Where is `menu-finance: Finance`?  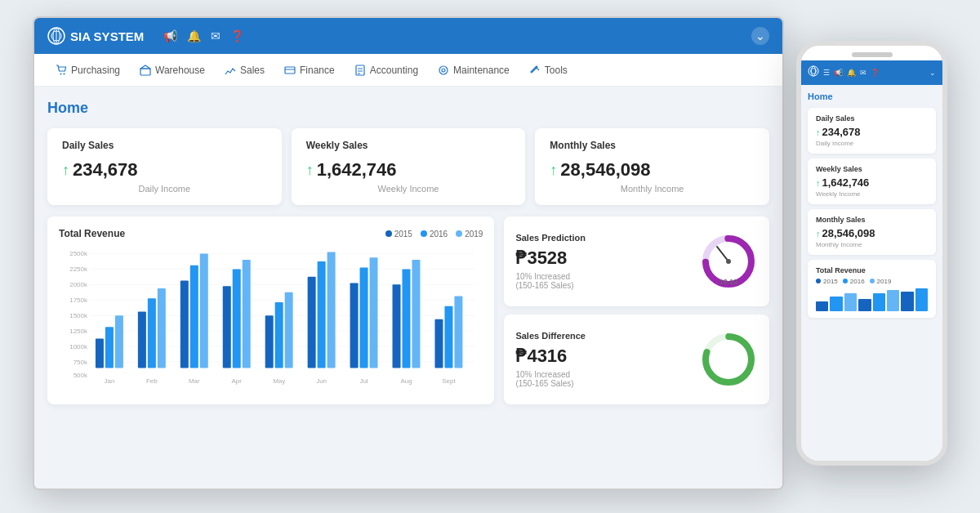
menu-finance: Finance is located at coordinates (310, 70).